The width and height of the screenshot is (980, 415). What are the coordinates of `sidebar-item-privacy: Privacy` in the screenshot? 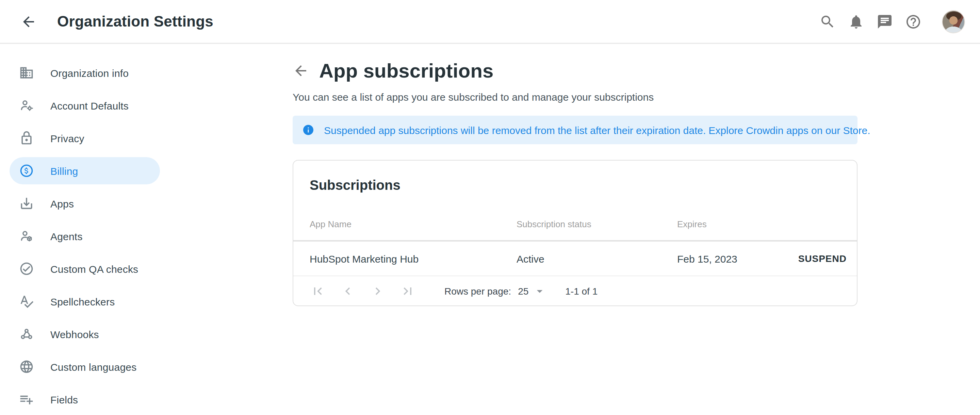 It's located at (84, 138).